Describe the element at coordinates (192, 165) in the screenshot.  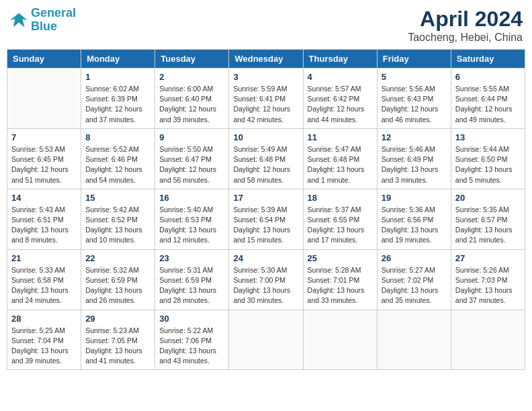
I see `day-info: Sunrise: 5:50 AM Sunset: 6:47 PM Dayligh…` at that location.